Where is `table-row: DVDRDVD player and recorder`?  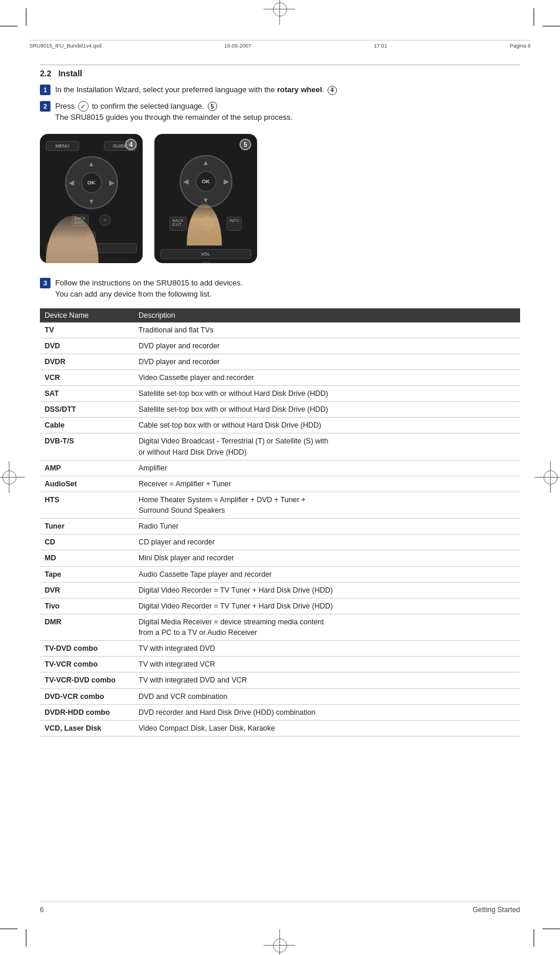
table-row: DVDRDVD player and recorder is located at coordinates (280, 362).